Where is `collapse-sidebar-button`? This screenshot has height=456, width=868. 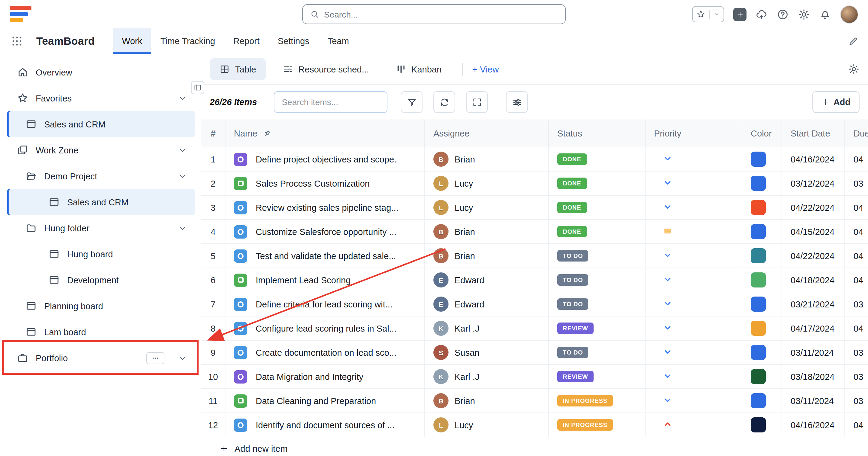 collapse-sidebar-button is located at coordinates (197, 88).